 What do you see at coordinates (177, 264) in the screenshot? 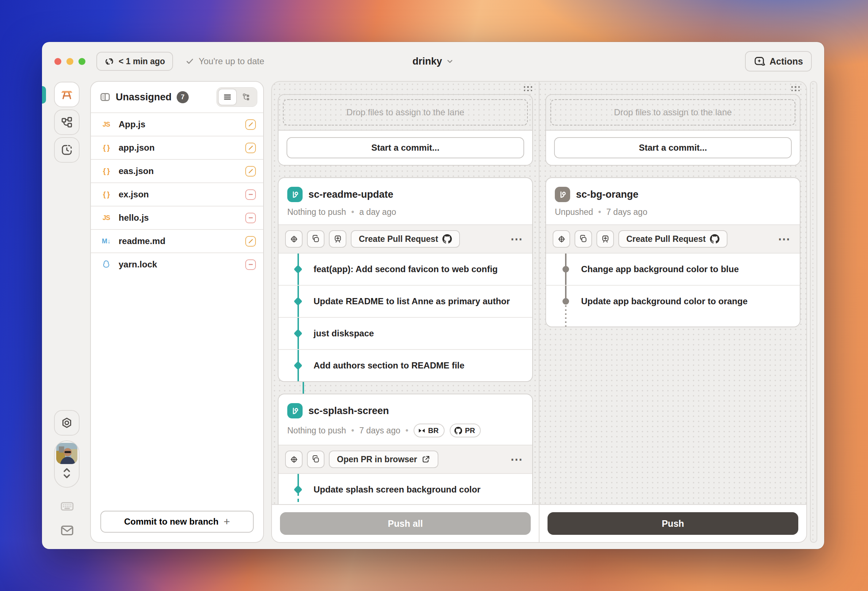
I see `file-row: yarn.lock` at bounding box center [177, 264].